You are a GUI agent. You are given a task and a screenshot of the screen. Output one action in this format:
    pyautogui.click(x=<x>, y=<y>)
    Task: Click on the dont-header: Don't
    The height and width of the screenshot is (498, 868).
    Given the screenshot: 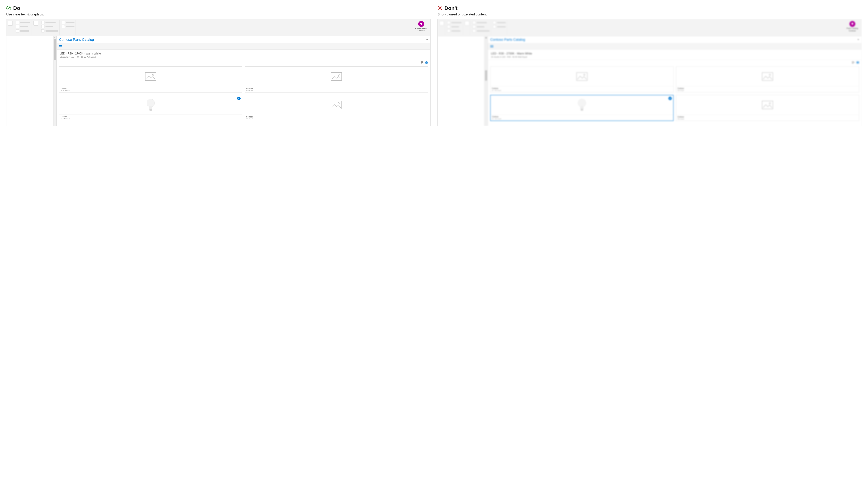 What is the action you would take?
    pyautogui.click(x=650, y=8)
    